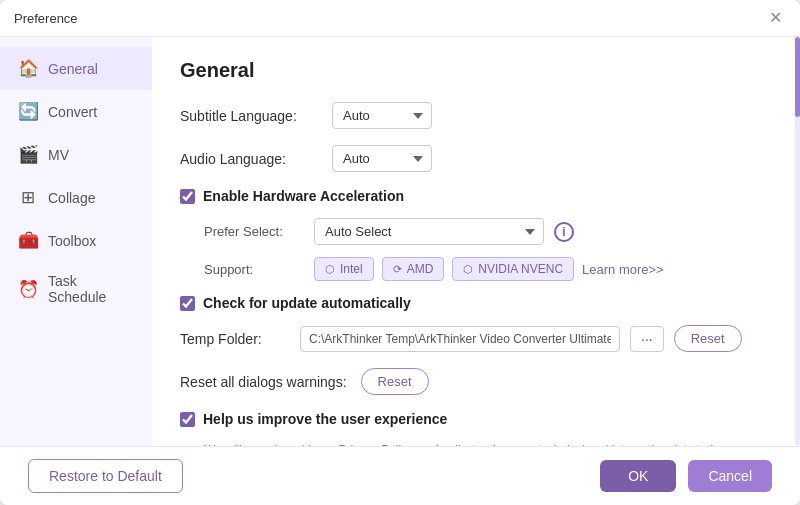  I want to click on help-improve-checkbox, so click(188, 420).